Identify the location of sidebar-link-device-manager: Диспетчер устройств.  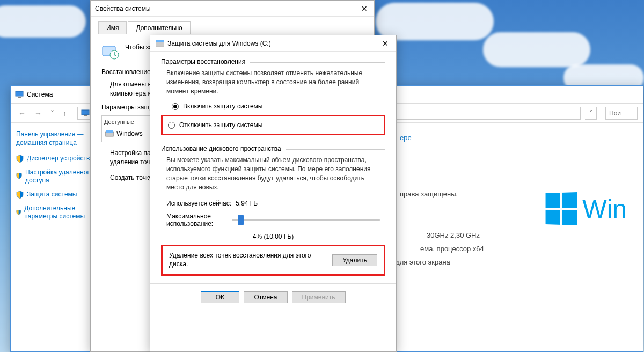
(58, 159).